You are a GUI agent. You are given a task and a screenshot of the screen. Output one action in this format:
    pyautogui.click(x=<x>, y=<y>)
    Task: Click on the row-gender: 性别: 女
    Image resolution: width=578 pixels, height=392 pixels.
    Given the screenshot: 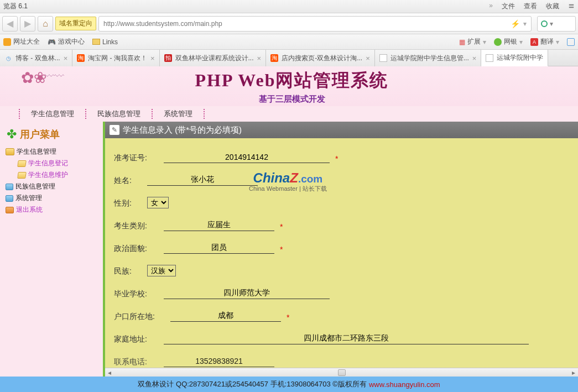 What is the action you would take?
    pyautogui.click(x=343, y=202)
    